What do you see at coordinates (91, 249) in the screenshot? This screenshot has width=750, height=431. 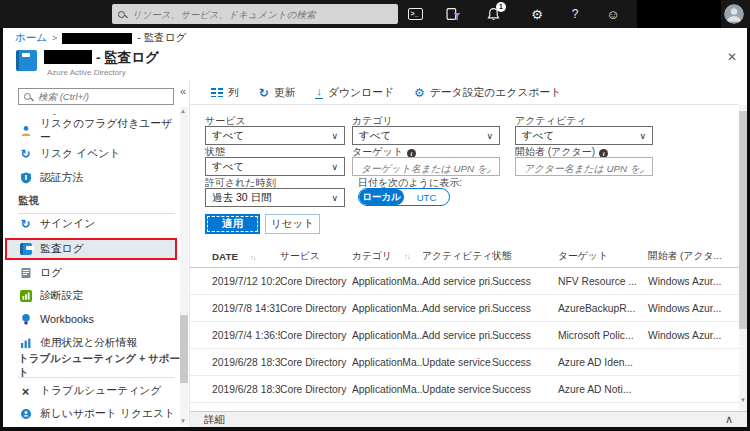 I see `sidebar-item-audit-logs: 監査ログ` at bounding box center [91, 249].